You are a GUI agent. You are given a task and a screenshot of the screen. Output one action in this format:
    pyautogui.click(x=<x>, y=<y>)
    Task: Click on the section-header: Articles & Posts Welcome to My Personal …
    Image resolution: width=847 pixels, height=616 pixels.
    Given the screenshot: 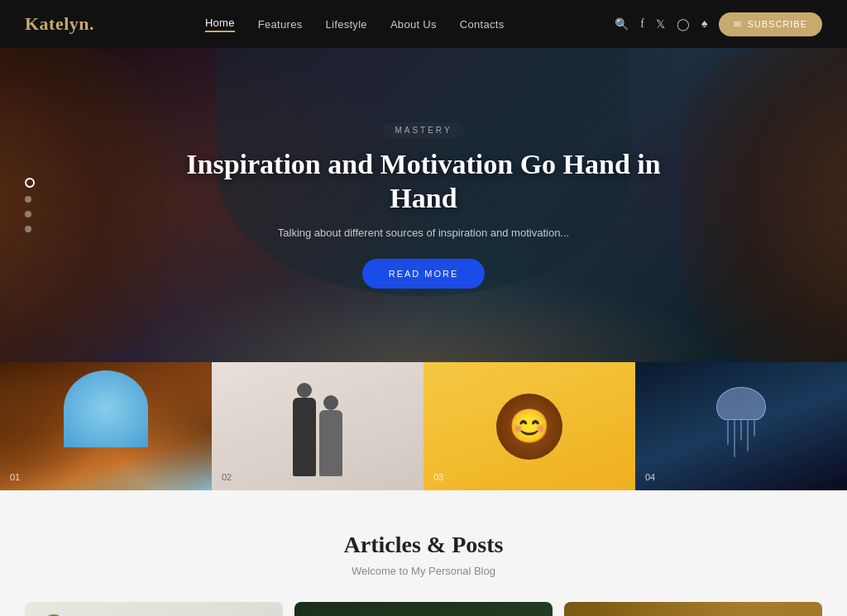 What is the action you would take?
    pyautogui.click(x=424, y=554)
    